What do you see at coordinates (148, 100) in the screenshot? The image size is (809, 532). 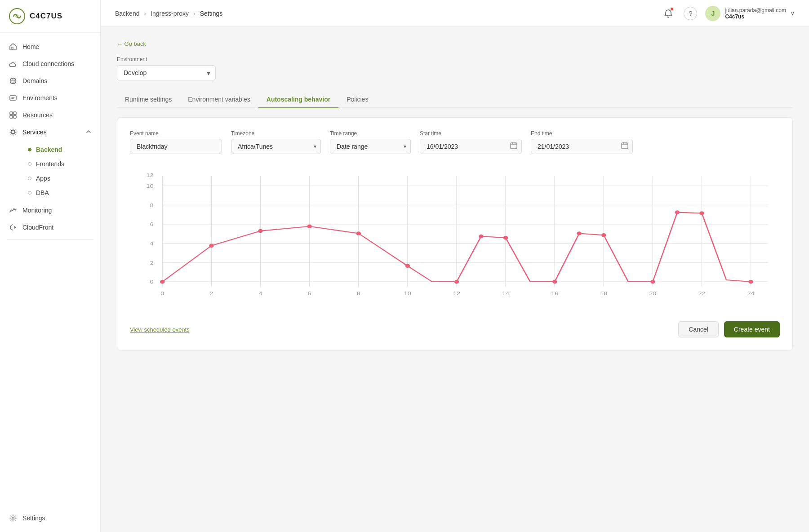 I see `tab-runtime: Runtime settings` at bounding box center [148, 100].